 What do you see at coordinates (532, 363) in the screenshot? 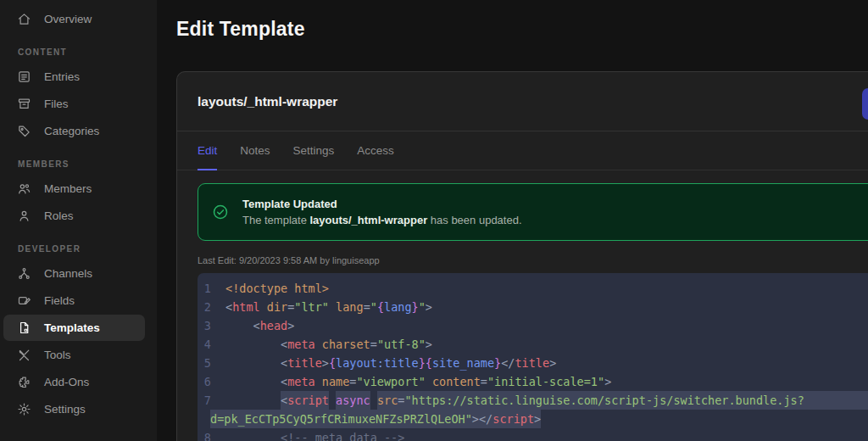
I see `code-line: 5 <title>{layout:title}{site_name}</titl…` at bounding box center [532, 363].